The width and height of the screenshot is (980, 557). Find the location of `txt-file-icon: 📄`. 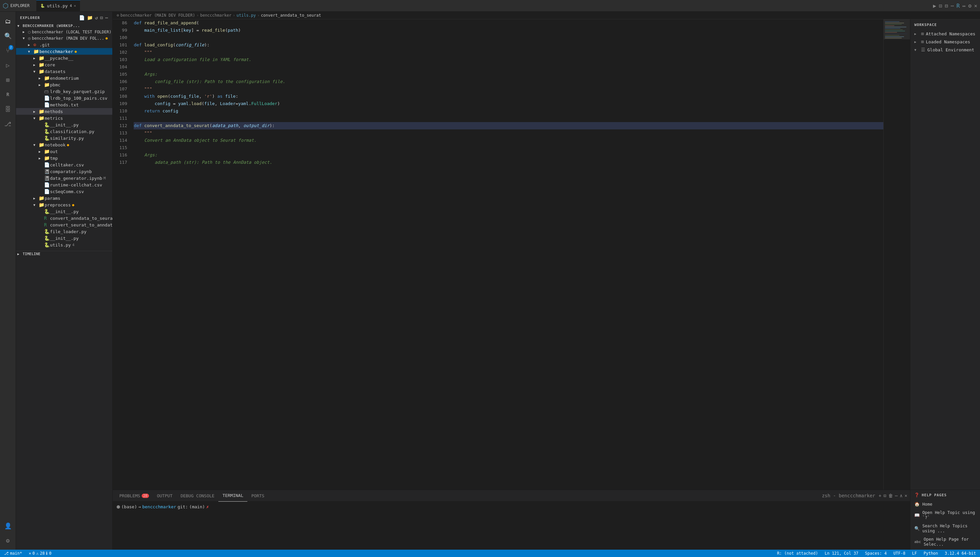

txt-file-icon: 📄 is located at coordinates (47, 105).